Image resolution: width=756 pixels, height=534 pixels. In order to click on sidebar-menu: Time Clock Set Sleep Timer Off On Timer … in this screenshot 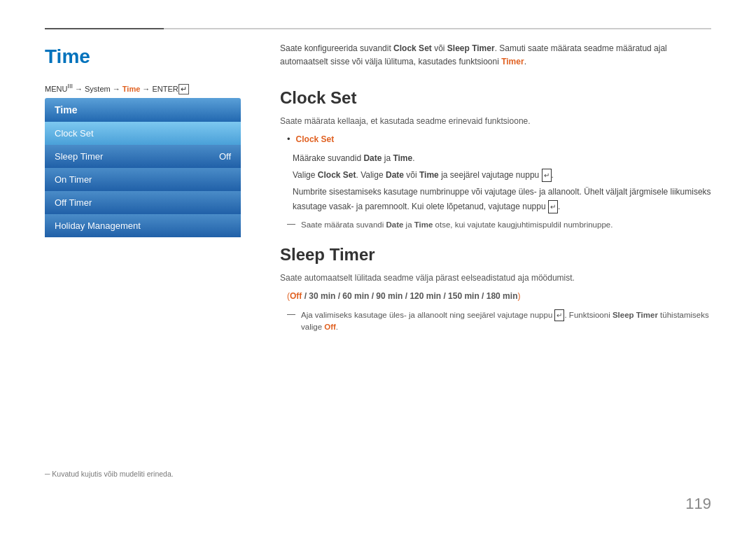, I will do `click(143, 168)`.